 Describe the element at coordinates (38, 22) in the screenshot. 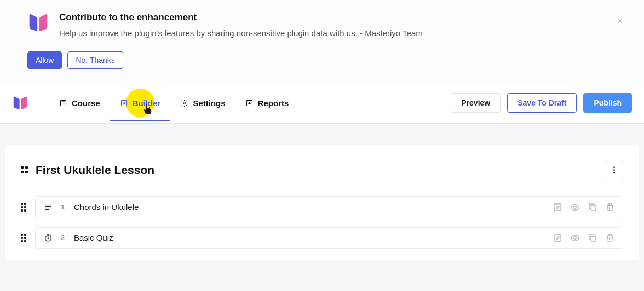

I see `masteriyo-logo-icon` at that location.